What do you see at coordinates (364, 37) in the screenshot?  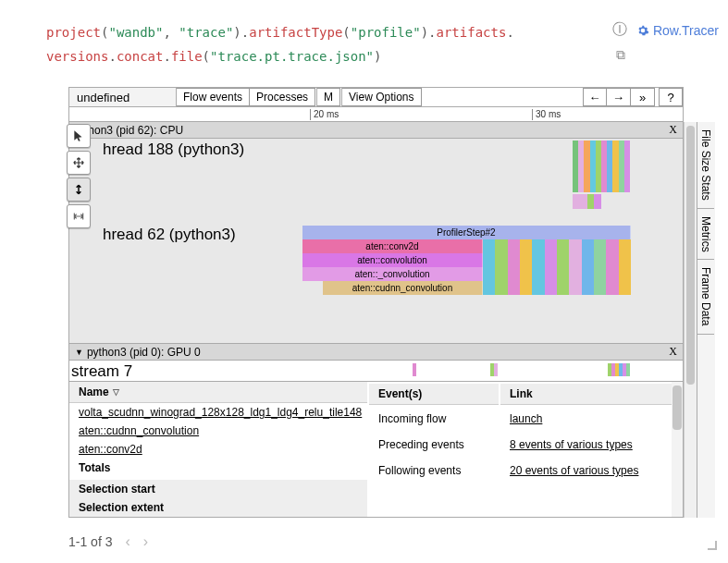 I see `expression-bar: project("wandb", "trace").artifactType("…` at bounding box center [364, 37].